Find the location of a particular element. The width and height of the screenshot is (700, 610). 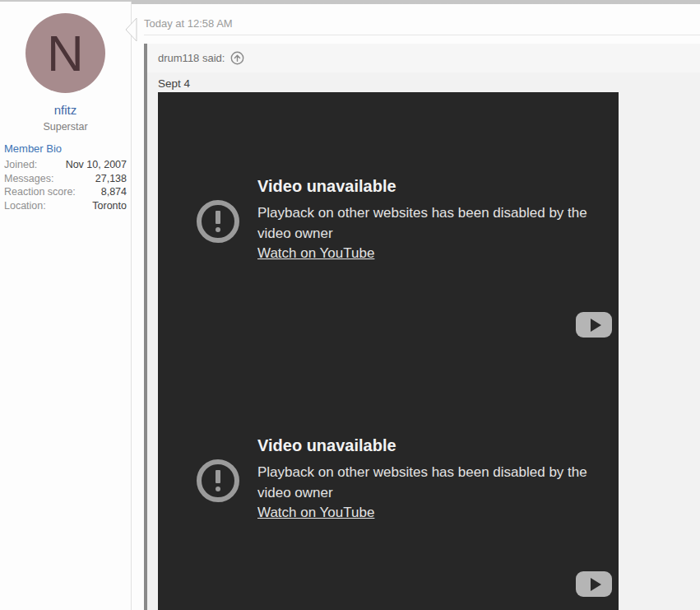

quote-title-bar: drum118 said: is located at coordinates (424, 58).